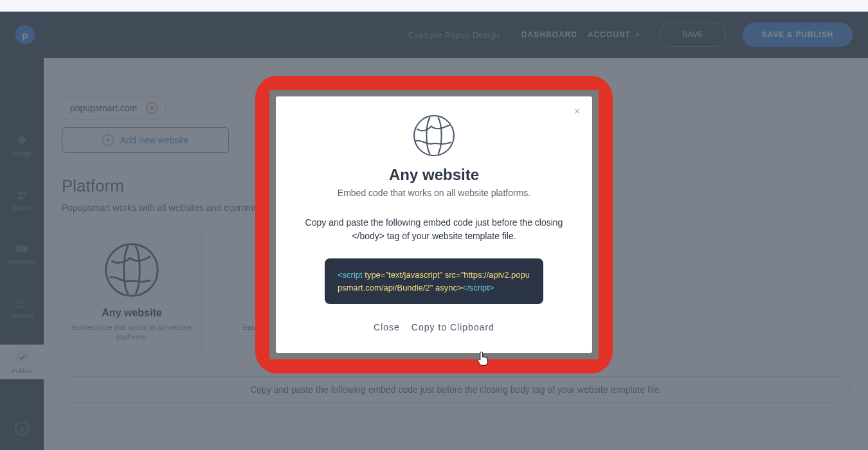 The image size is (868, 450). Describe the element at coordinates (484, 359) in the screenshot. I see `cursor-pointer-icon` at that location.